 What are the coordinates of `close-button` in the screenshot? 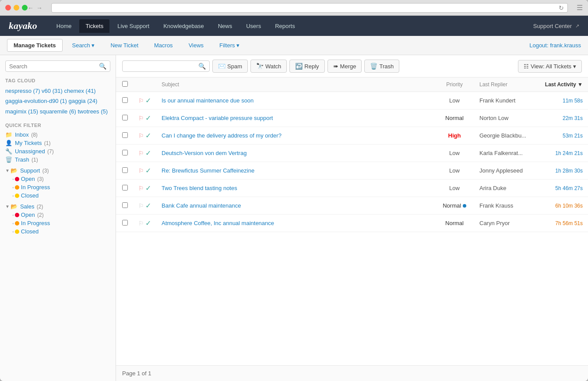 It's located at (8, 8).